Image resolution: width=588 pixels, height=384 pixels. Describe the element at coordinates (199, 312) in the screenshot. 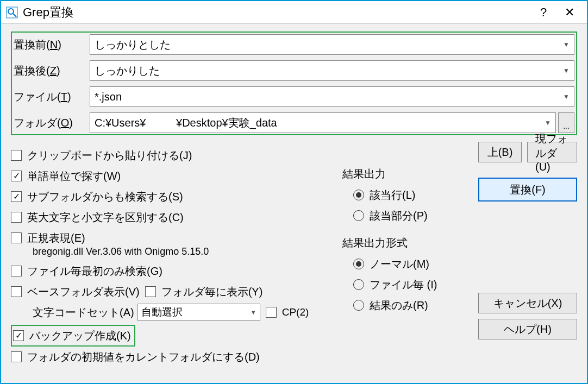

I see `codeset-select: 自動選択▼` at that location.